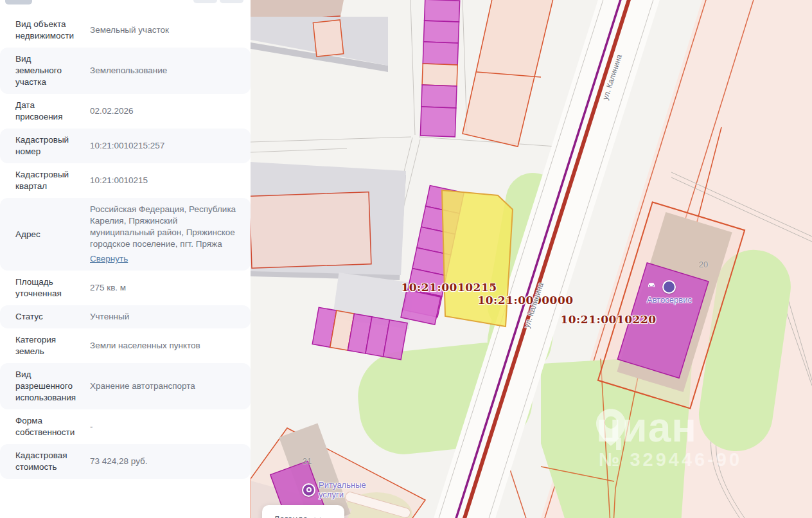 The width and height of the screenshot is (812, 518). Describe the element at coordinates (48, 71) in the screenshot. I see `detail-label: Вид земельного участка` at that location.